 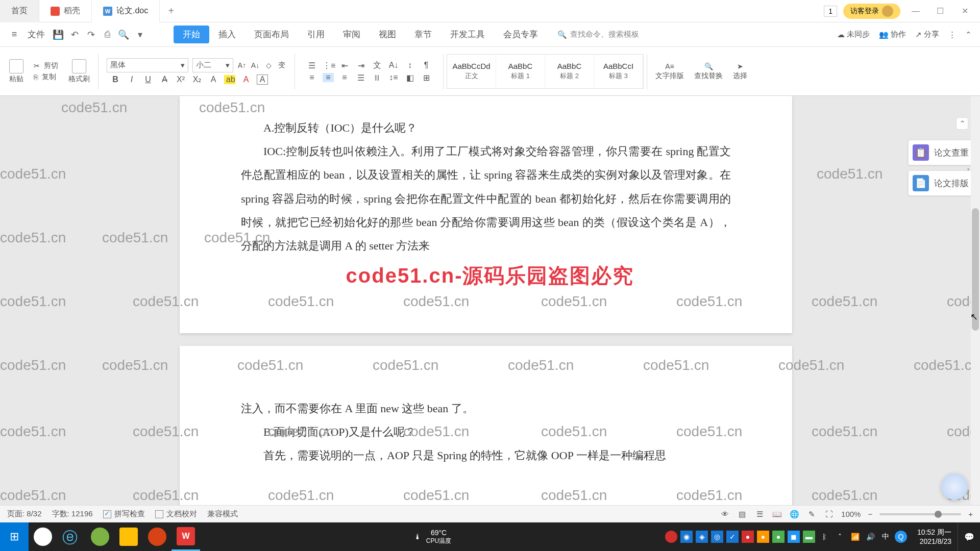 What do you see at coordinates (671, 537) in the screenshot?
I see `tray-icon` at bounding box center [671, 537].